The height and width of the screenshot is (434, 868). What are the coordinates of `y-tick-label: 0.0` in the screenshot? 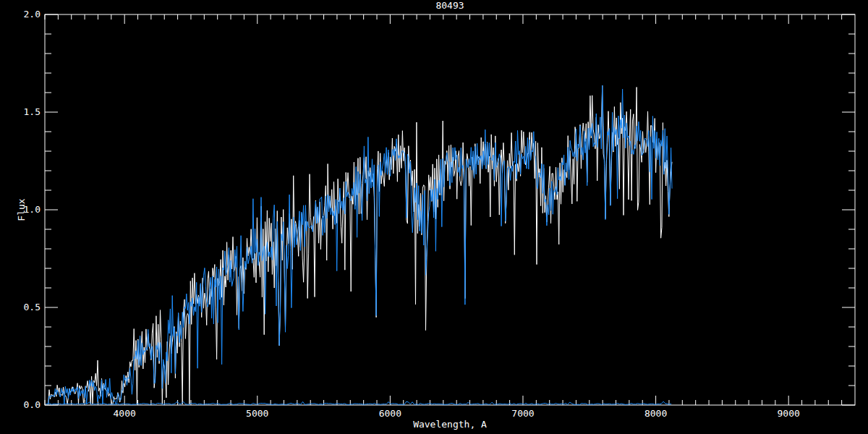 It's located at (26, 405).